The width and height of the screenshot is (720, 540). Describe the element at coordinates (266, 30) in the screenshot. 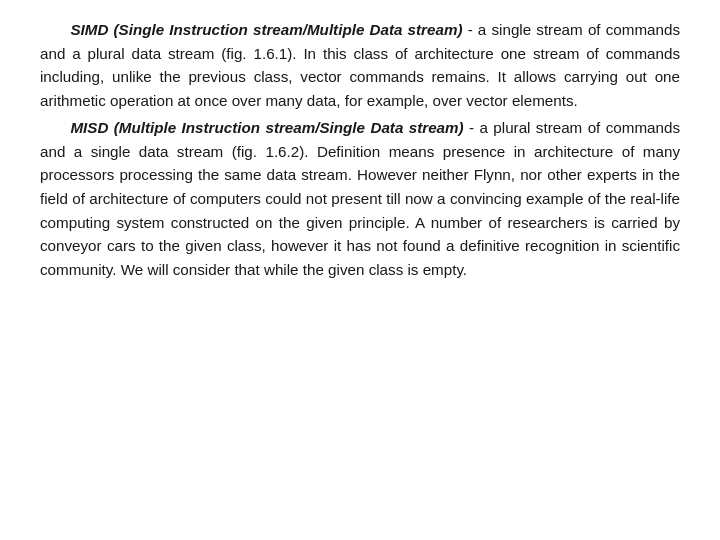

I see `simd-title: SIMD (Single Instruction stream/Multiple…` at that location.